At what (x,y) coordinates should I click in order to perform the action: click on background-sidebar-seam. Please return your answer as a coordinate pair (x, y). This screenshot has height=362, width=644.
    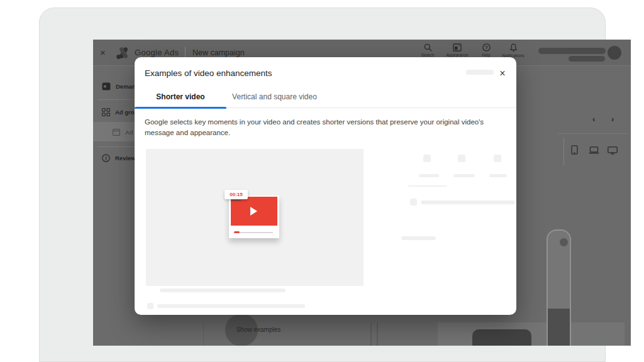
    Looking at the image, I should click on (204, 334).